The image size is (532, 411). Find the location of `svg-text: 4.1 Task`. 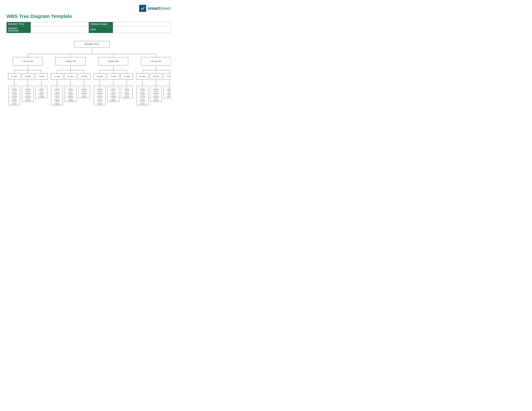

svg-text: 4.1 Task is located at coordinates (142, 76).